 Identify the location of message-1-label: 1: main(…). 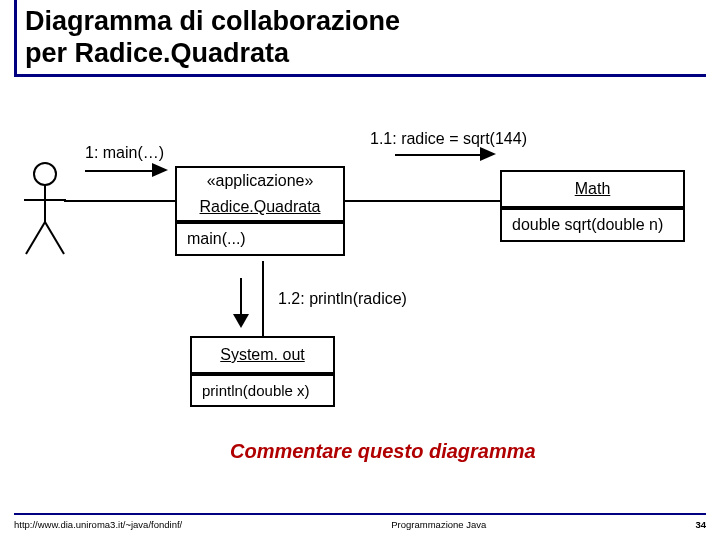
(124, 153).